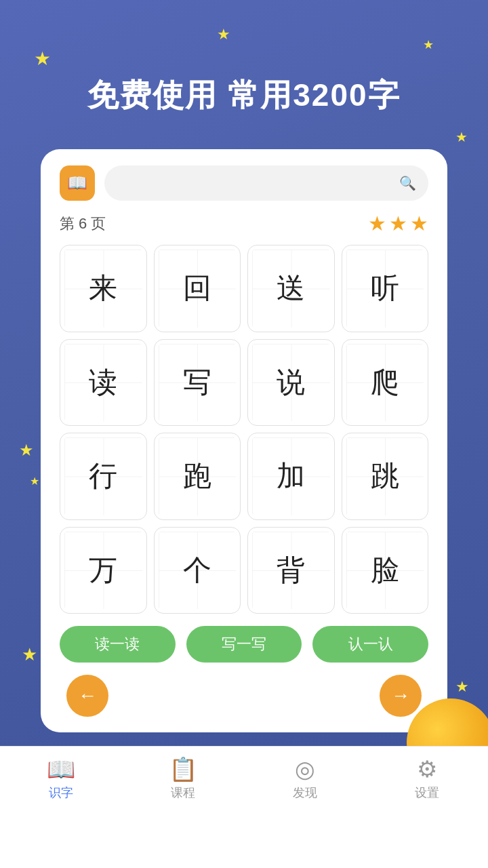 This screenshot has height=868, width=488. I want to click on star-2: ★, so click(399, 224).